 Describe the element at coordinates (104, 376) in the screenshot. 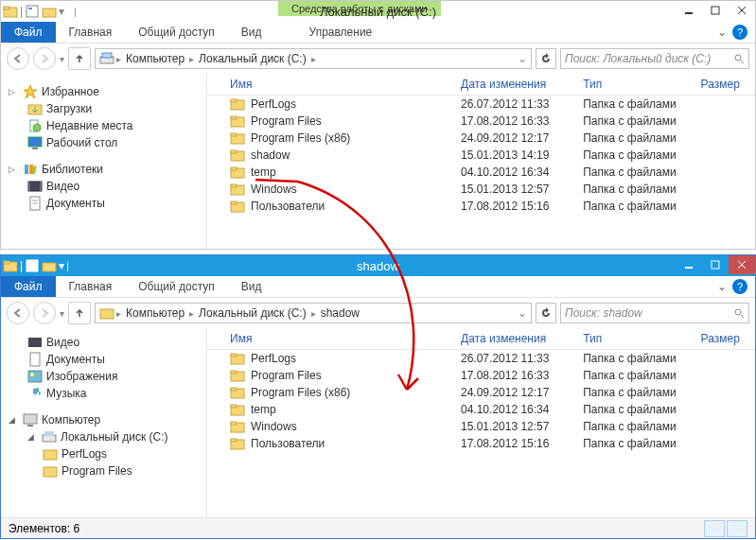

I see `nav-pictures: Изображения` at that location.